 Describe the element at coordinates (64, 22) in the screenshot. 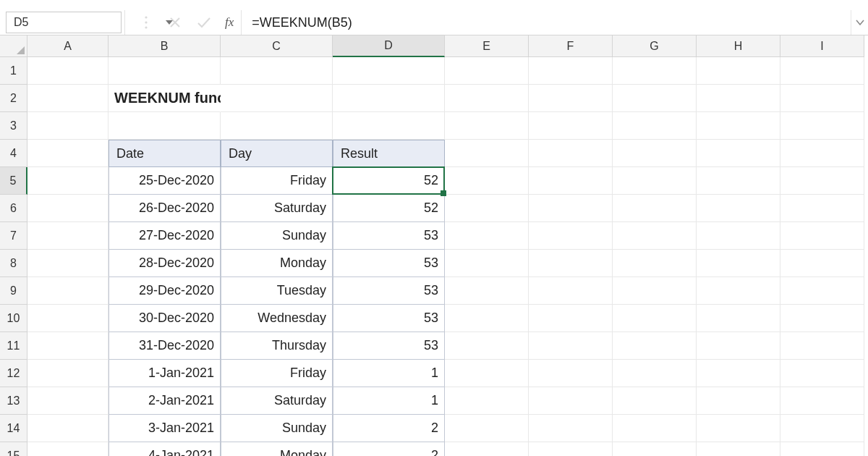

I see `name-box` at that location.